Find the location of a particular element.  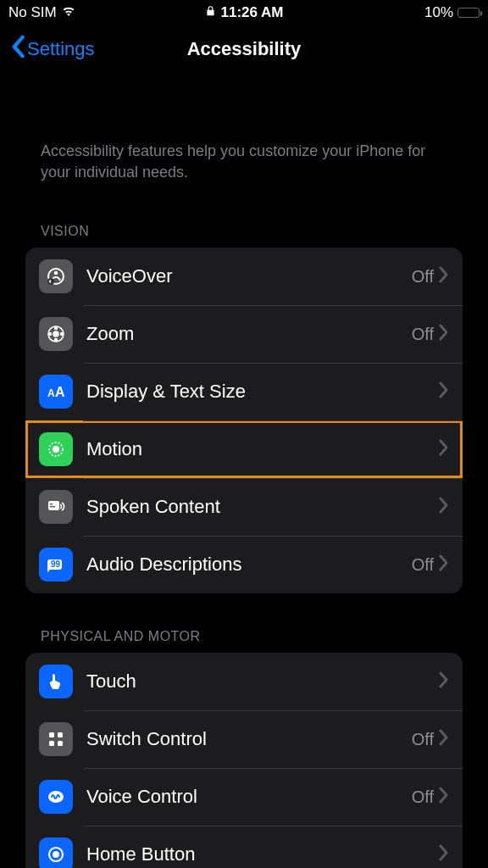

row-label: Zoom is located at coordinates (242, 334).